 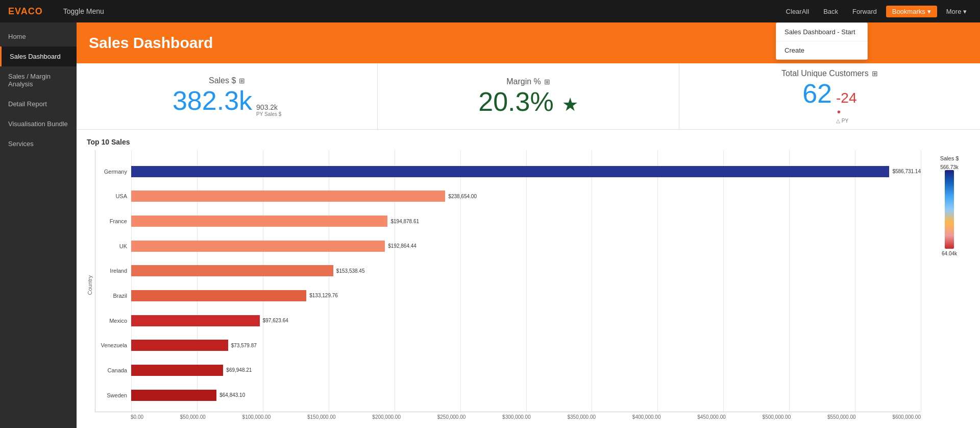 I want to click on country-label: Mexico, so click(x=113, y=321).